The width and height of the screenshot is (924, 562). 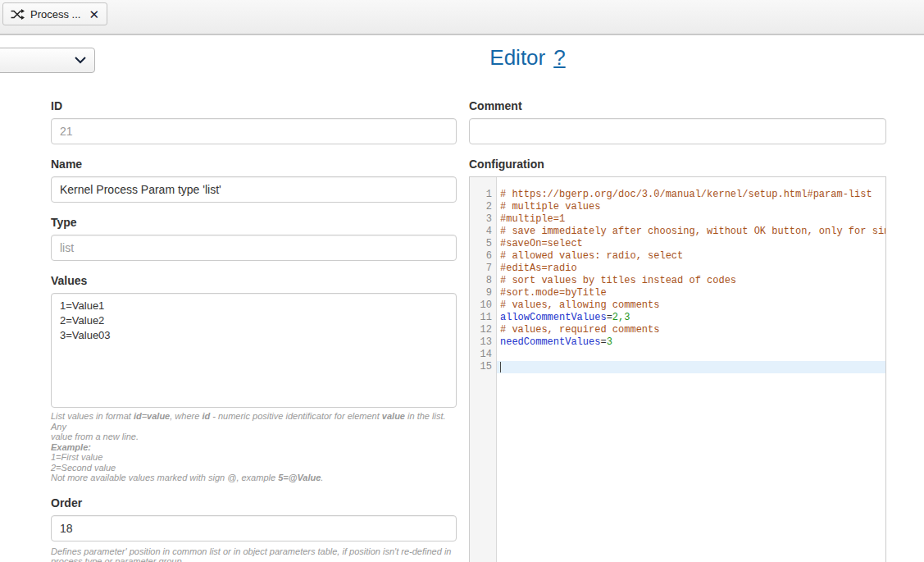 I want to click on param-type-select, so click(x=48, y=61).